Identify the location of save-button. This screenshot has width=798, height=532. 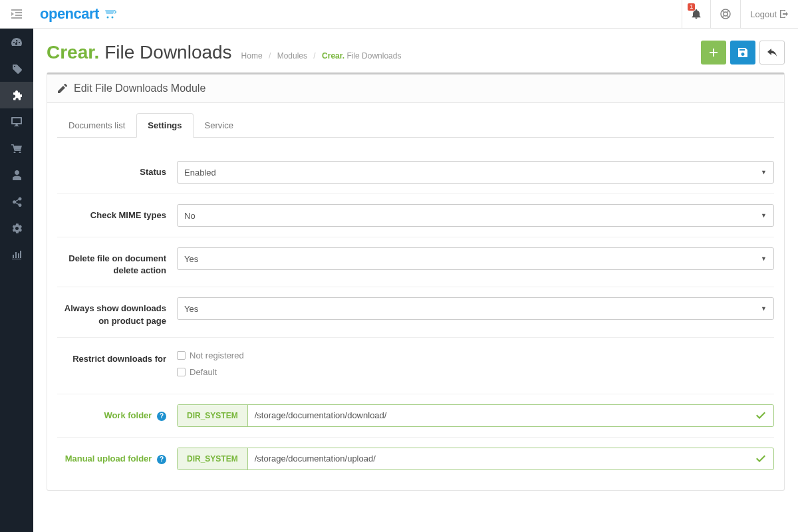
(743, 53).